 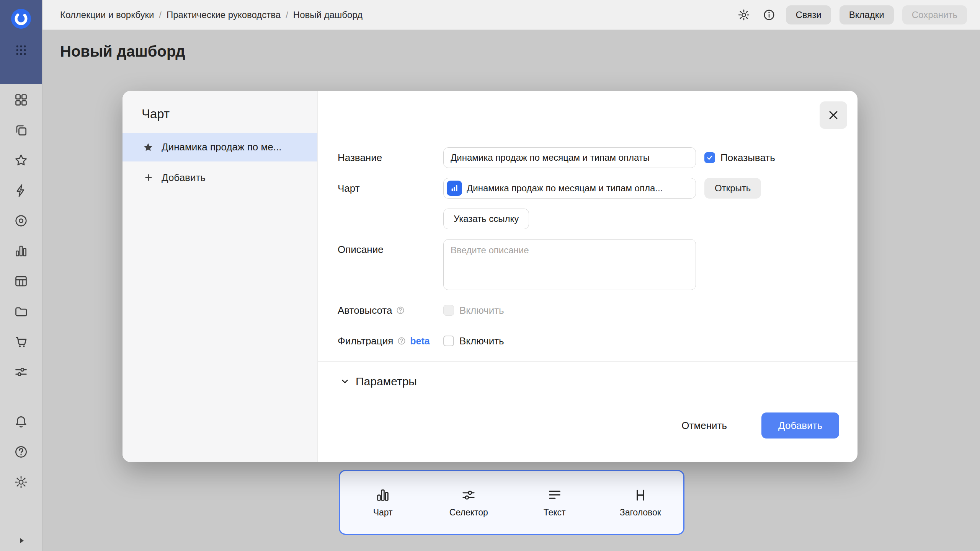 What do you see at coordinates (640, 502) in the screenshot?
I see `dock-item-heading: Заголовок` at bounding box center [640, 502].